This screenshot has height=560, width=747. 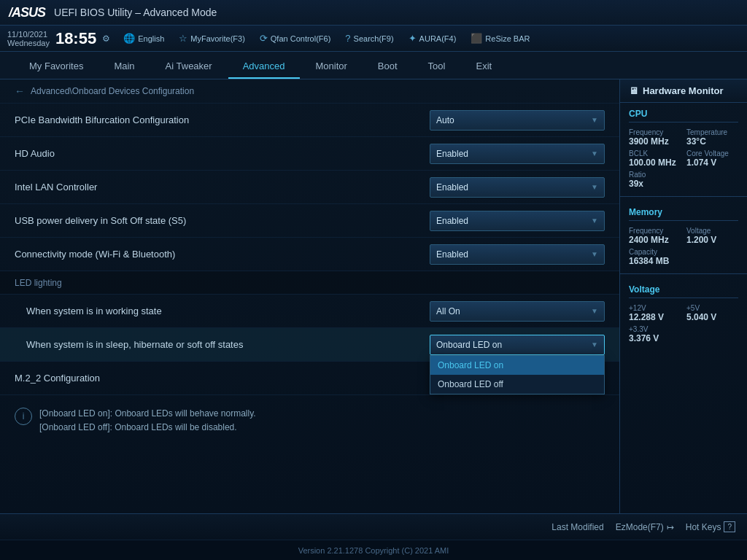 I want to click on back-arrow-icon: ←, so click(x=20, y=91).